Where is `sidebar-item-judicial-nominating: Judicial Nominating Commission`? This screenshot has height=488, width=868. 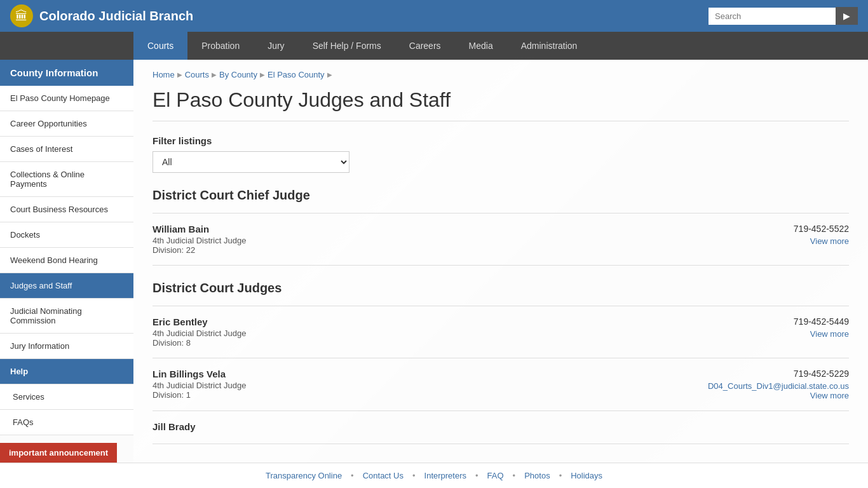 sidebar-item-judicial-nominating: Judicial Nominating Commission is located at coordinates (67, 316).